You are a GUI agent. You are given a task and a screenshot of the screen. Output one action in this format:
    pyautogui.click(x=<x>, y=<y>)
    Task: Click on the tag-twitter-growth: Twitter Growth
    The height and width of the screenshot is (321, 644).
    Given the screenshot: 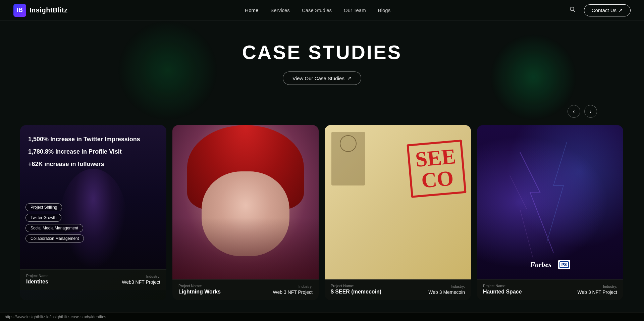 What is the action you would take?
    pyautogui.click(x=44, y=218)
    